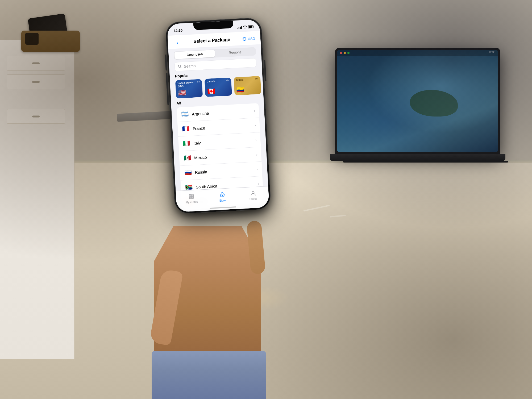  What do you see at coordinates (195, 54) in the screenshot?
I see `tab-countries: Countries` at bounding box center [195, 54].